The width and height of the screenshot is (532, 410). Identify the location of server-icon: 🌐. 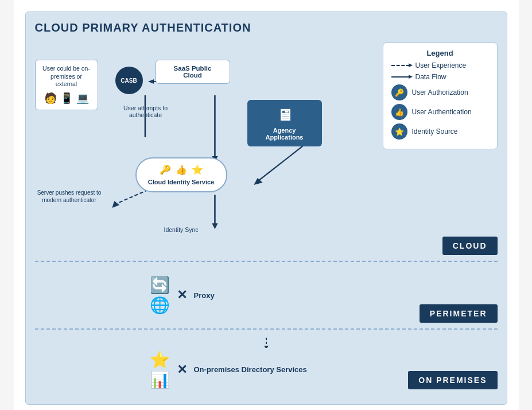
(160, 305).